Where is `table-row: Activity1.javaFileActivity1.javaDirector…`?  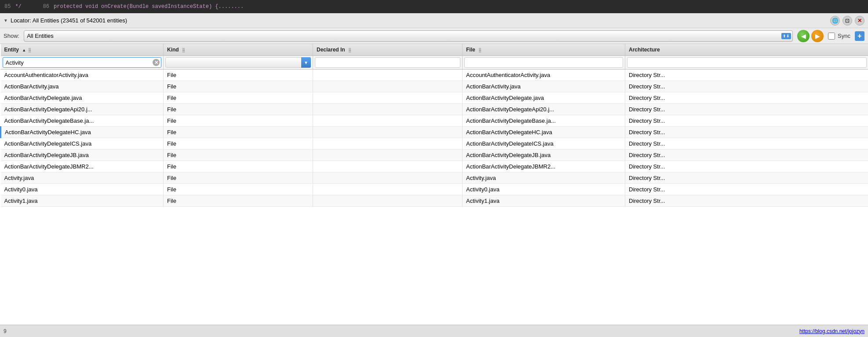 table-row: Activity1.javaFileActivity1.javaDirector… is located at coordinates (434, 201).